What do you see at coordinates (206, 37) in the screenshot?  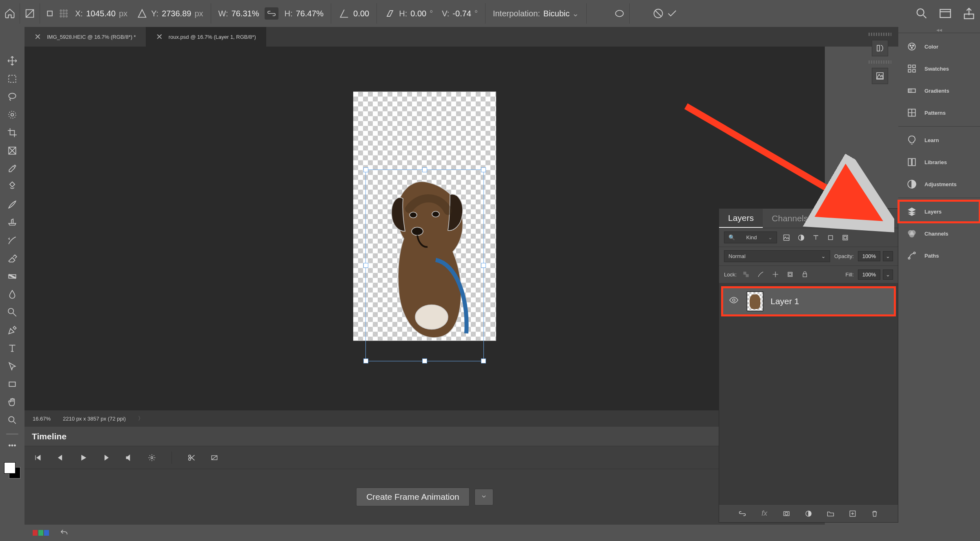 I see `document-tab: ✕ roux.psd @ 16.7% (Layer 1, RGB/8*)` at bounding box center [206, 37].